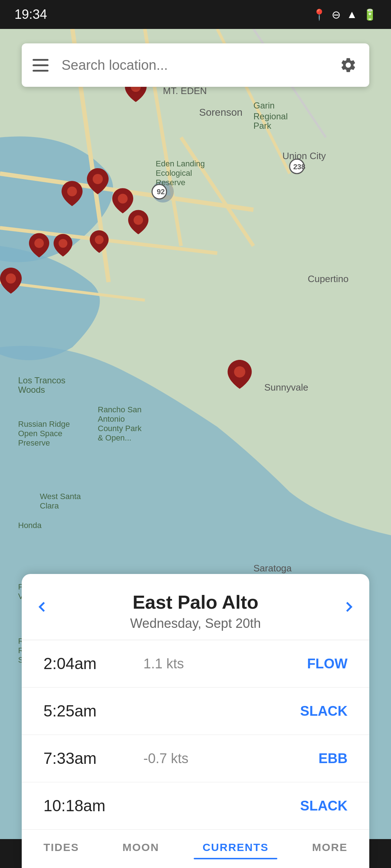 The image size is (391, 868). Describe the element at coordinates (43, 65) in the screenshot. I see `menu-icon` at that location.